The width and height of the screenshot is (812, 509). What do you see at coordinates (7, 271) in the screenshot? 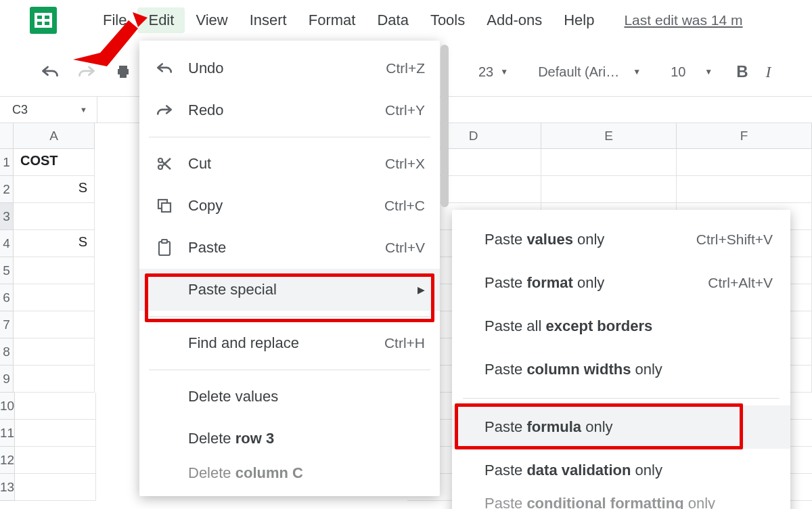
I see `row-header: 5` at bounding box center [7, 271].